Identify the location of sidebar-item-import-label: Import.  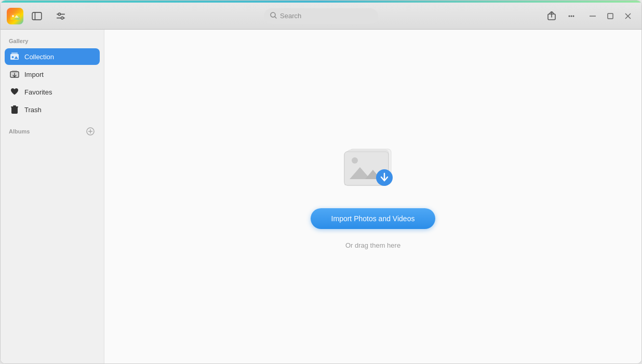
(34, 75).